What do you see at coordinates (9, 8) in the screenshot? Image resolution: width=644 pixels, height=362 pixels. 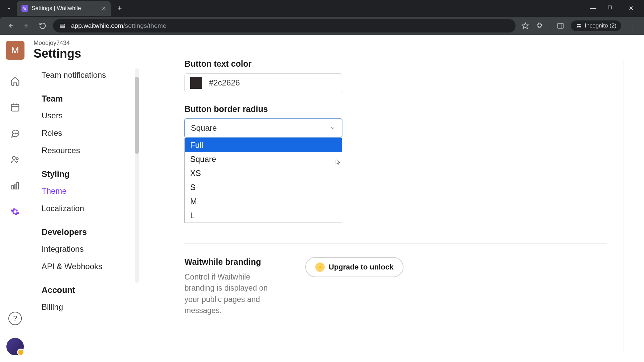 I see `tab-search-dropdown` at bounding box center [9, 8].